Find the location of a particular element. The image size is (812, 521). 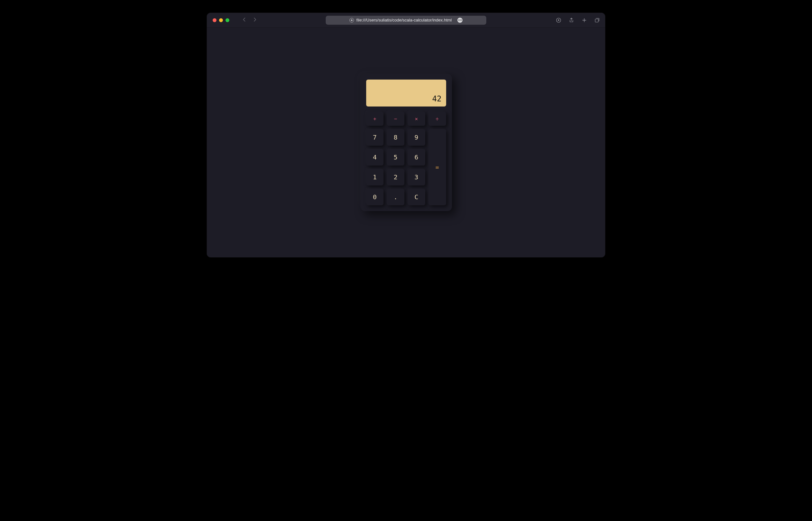

browser-titlebar: file:///Users/suliatis/code/scala-calcul… is located at coordinates (406, 20).